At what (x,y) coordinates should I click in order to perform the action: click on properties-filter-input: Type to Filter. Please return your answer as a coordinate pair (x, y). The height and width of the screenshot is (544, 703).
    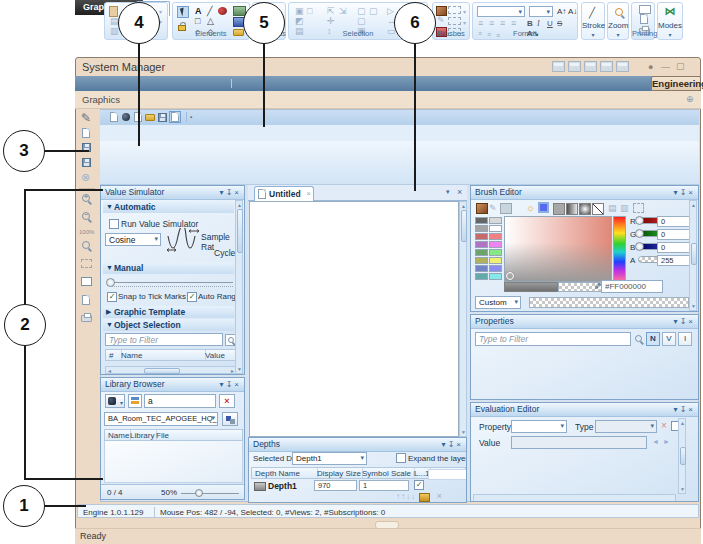
    Looking at the image, I should click on (553, 339).